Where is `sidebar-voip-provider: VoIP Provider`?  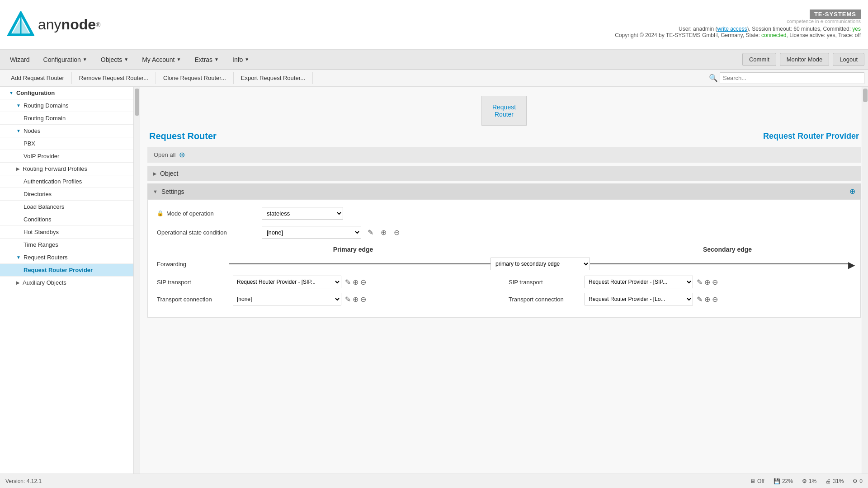
sidebar-voip-provider: VoIP Provider is located at coordinates (70, 156).